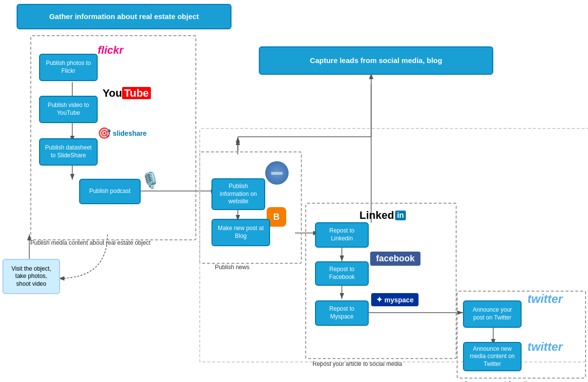 The width and height of the screenshot is (588, 382). I want to click on linkedin-logo: Linked in, so click(383, 215).